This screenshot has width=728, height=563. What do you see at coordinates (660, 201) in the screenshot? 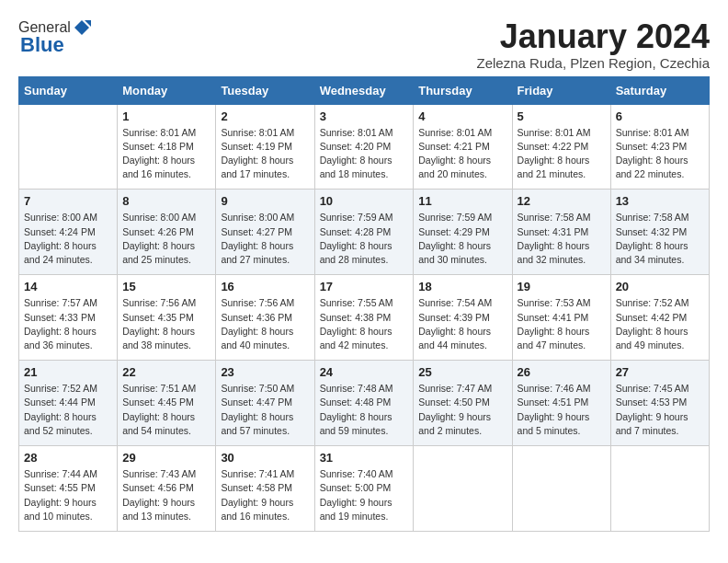
I see `day-number: 13` at bounding box center [660, 201].